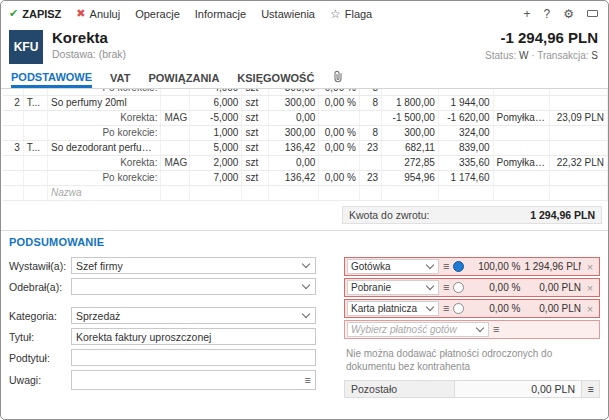 The height and width of the screenshot is (420, 609). Describe the element at coordinates (552, 266) in the screenshot. I see `payment-amount: 1 294,96 PLN` at that location.